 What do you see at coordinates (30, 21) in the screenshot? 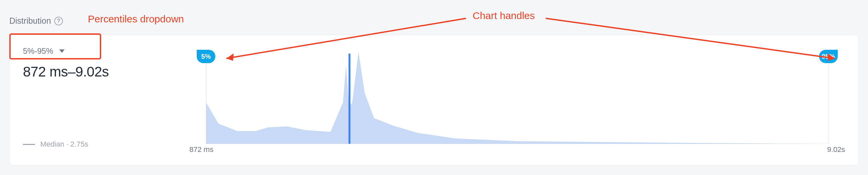
I see `section-title: Distribution` at bounding box center [30, 21].